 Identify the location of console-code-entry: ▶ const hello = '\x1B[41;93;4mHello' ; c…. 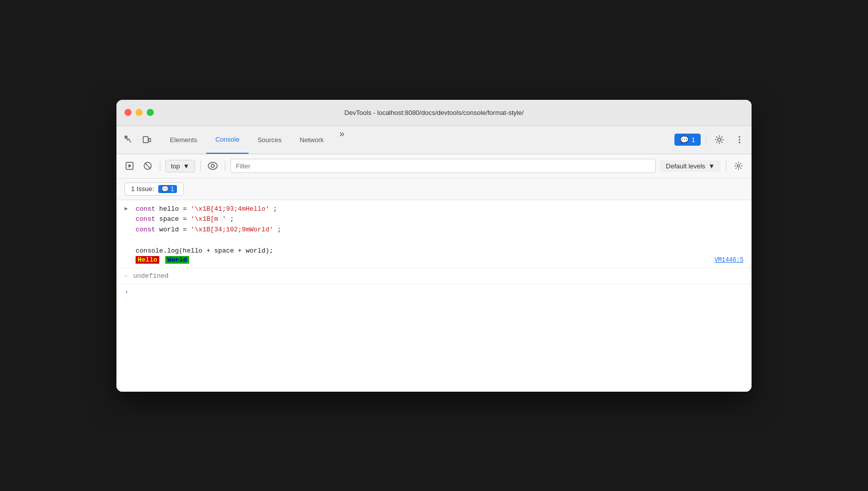
(434, 234).